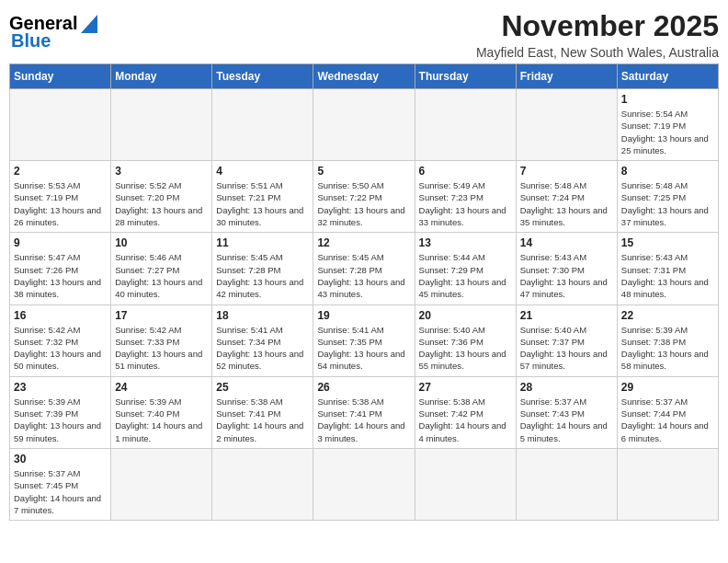 This screenshot has width=728, height=563. What do you see at coordinates (364, 348) in the screenshot?
I see `day-info: Sunrise: 5:41 AM Sunset: 7:35 PM Dayligh…` at bounding box center [364, 348].